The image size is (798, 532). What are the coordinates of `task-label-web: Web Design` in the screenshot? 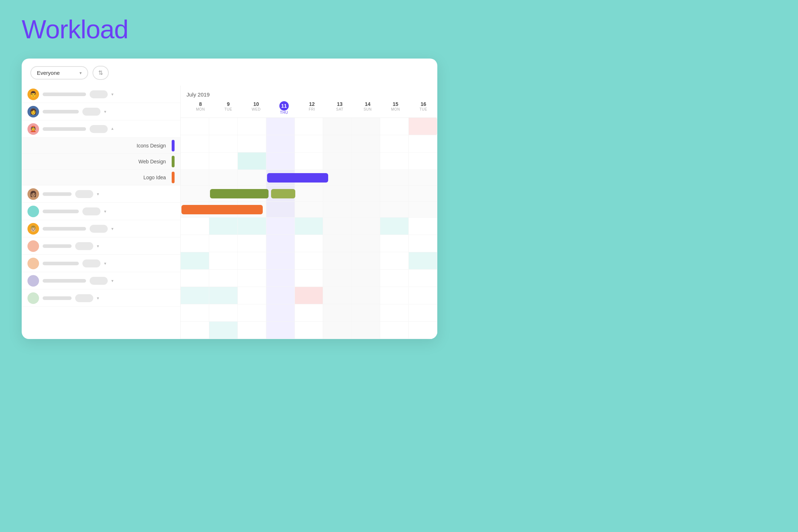 It's located at (98, 162).